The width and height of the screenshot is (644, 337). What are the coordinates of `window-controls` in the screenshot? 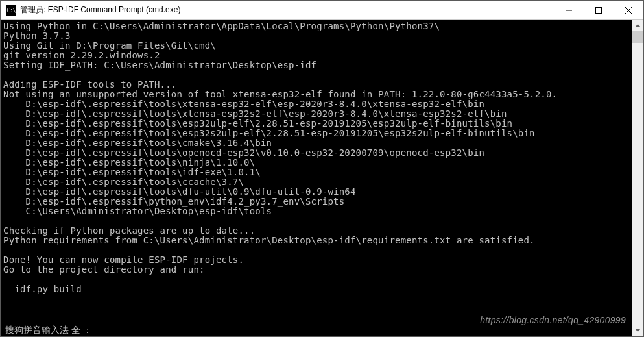 It's located at (599, 10).